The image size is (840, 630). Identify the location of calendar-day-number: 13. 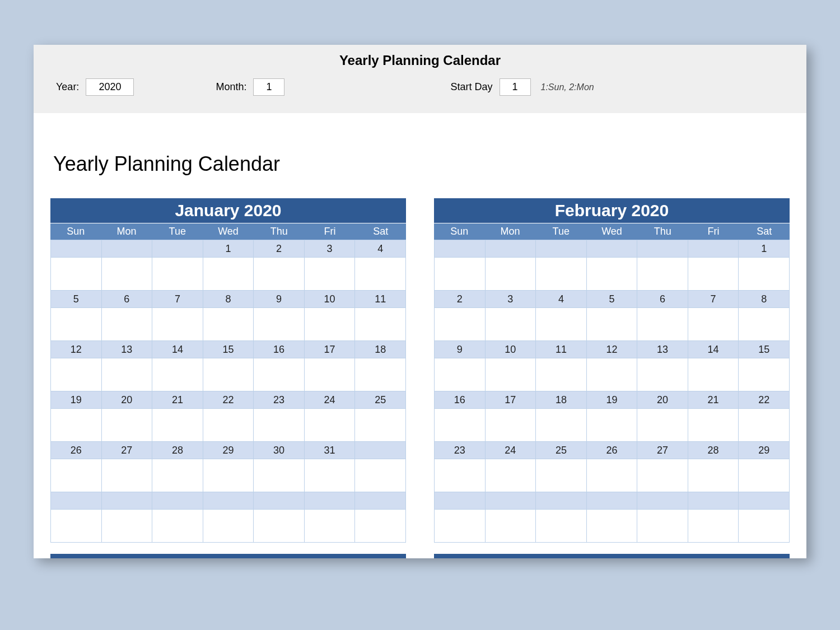
(127, 349).